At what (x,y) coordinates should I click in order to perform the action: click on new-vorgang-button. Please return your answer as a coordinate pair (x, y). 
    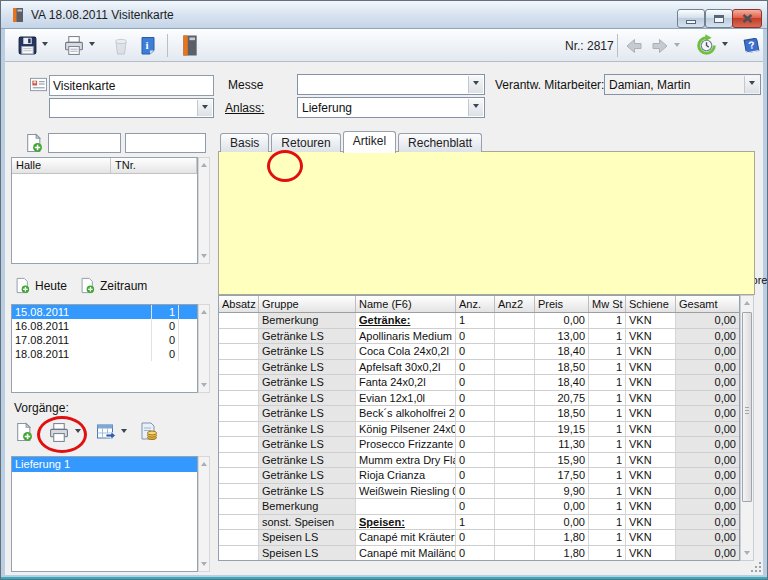
    Looking at the image, I should click on (24, 432).